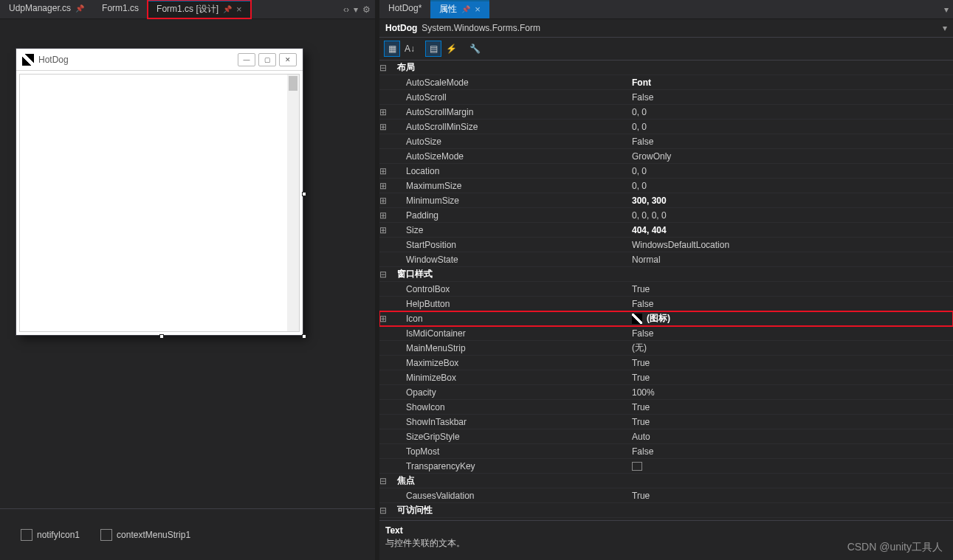 This screenshot has height=560, width=953. Describe the element at coordinates (791, 156) in the screenshot. I see `property-value: GrowOnly` at that location.